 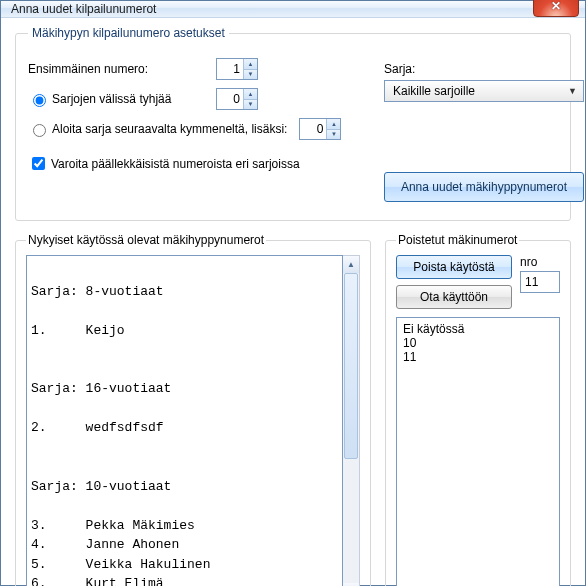 I want to click on restore-button: Ota käyttöön, so click(x=454, y=297).